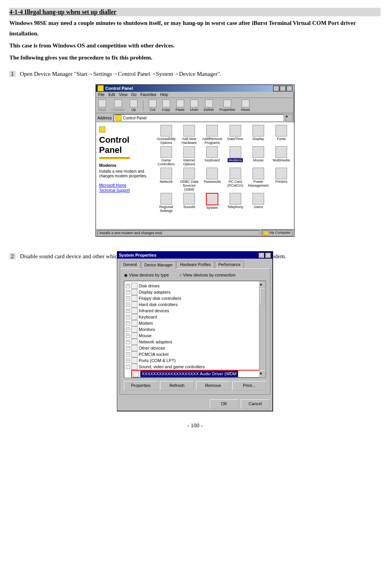 This screenshot has height=588, width=390. Describe the element at coordinates (276, 89) in the screenshot. I see `minimize-button: _` at that location.